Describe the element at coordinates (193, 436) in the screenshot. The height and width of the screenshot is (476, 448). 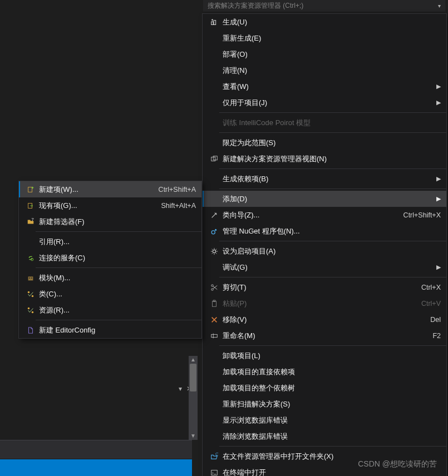
I see `scroll-down-arrow: ▼` at that location.